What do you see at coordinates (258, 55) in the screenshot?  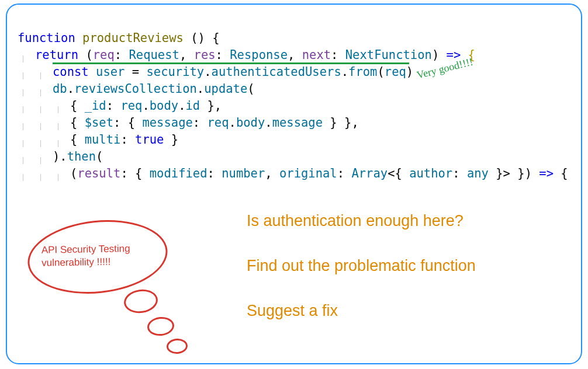 I see `type: Response` at bounding box center [258, 55].